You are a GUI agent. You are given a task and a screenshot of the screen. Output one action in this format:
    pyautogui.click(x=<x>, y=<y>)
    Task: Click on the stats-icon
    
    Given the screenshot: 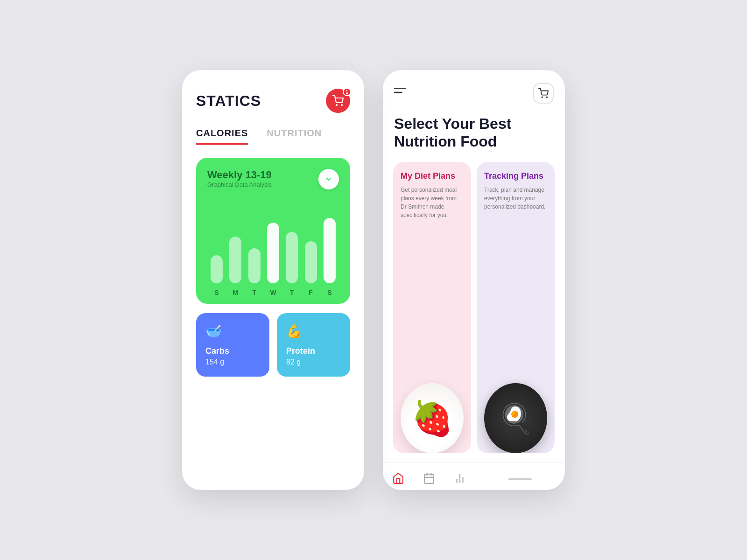 What is the action you would take?
    pyautogui.click(x=460, y=478)
    